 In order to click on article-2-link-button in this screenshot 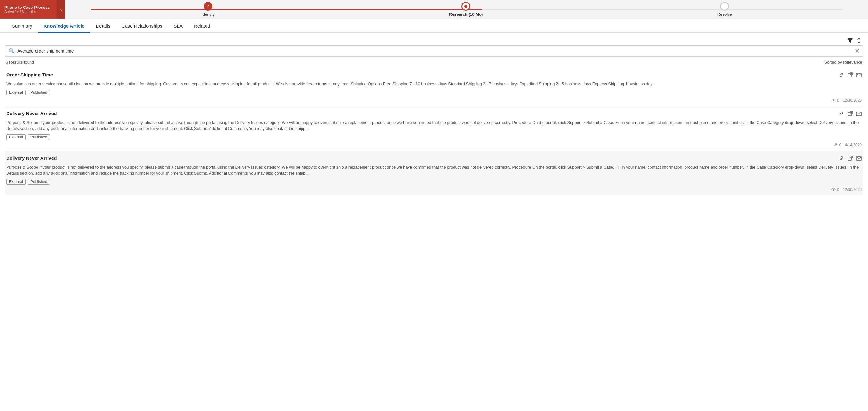, I will do `click(841, 114)`.